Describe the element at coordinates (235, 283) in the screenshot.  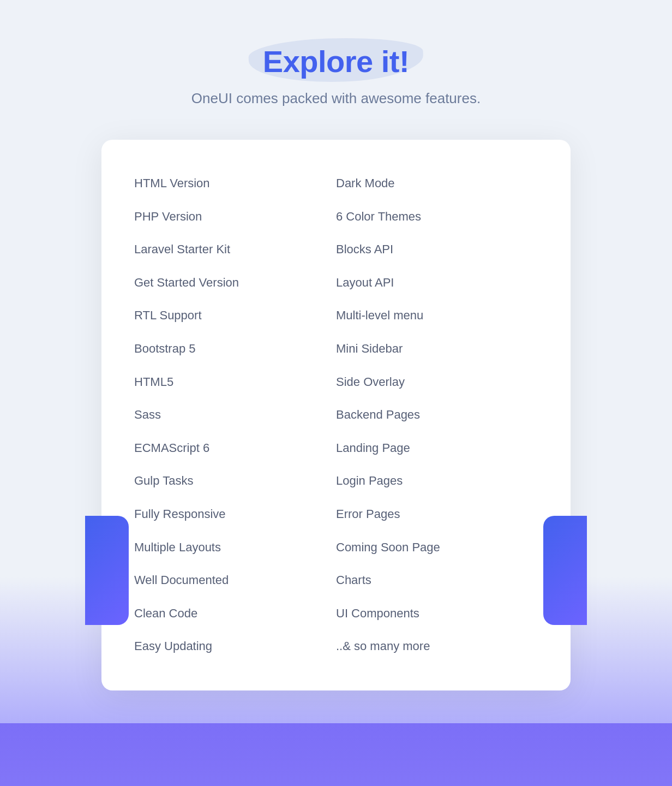
I see `feature-item: Get Started Version` at that location.